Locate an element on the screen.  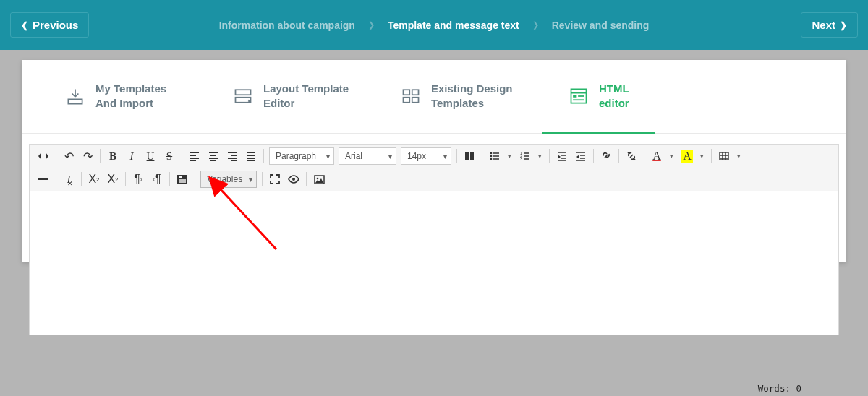
strikethrough-button: S is located at coordinates (169, 156).